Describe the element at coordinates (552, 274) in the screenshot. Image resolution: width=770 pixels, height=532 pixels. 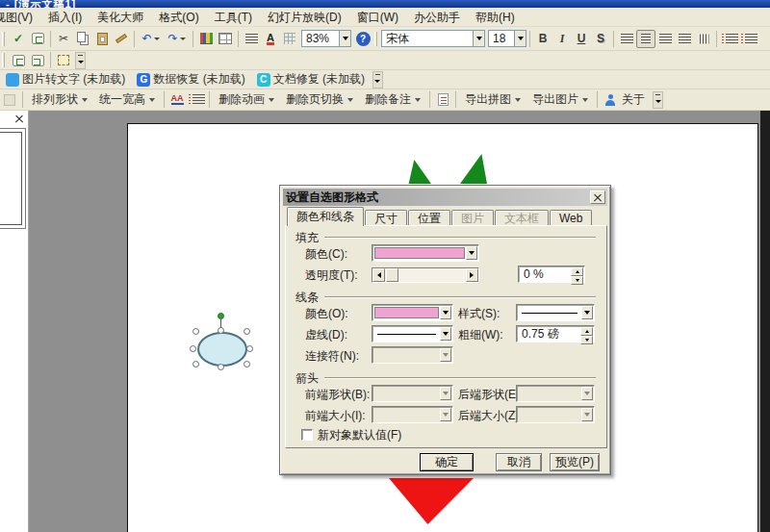
I see `transparency-spinner: 0 %` at that location.